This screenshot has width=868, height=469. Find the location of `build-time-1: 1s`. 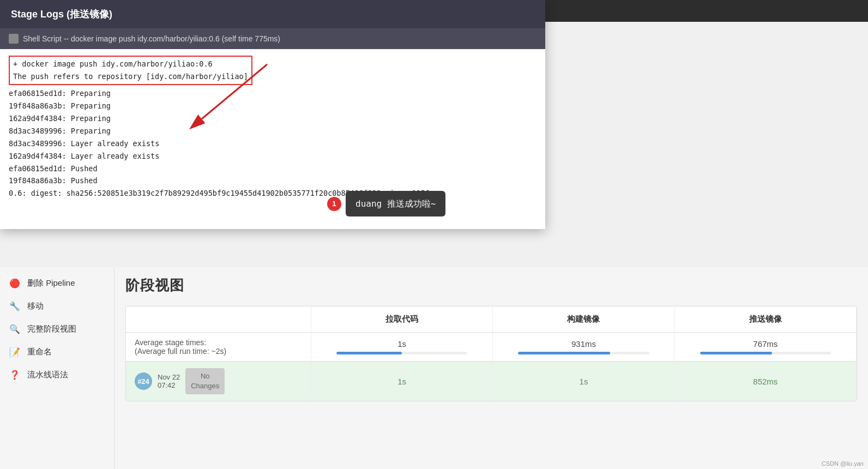

build-time-1: 1s is located at coordinates (402, 381).